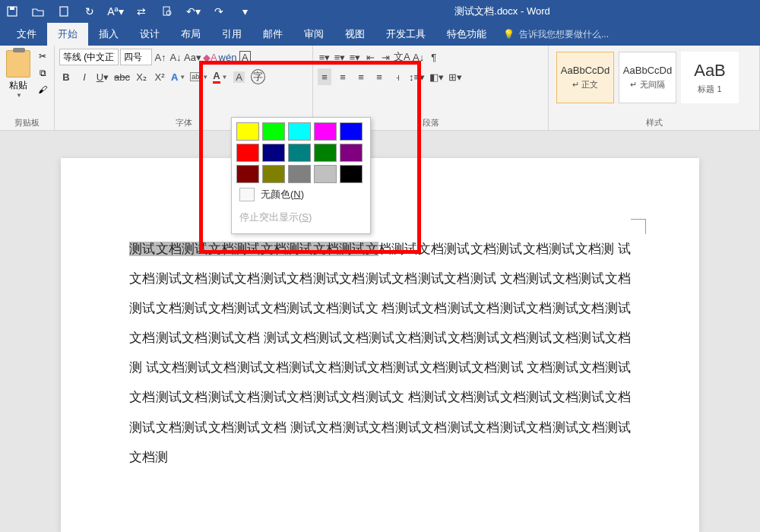 This screenshot has width=760, height=532. Describe the element at coordinates (239, 77) in the screenshot. I see `char-shading-button: A` at that location.